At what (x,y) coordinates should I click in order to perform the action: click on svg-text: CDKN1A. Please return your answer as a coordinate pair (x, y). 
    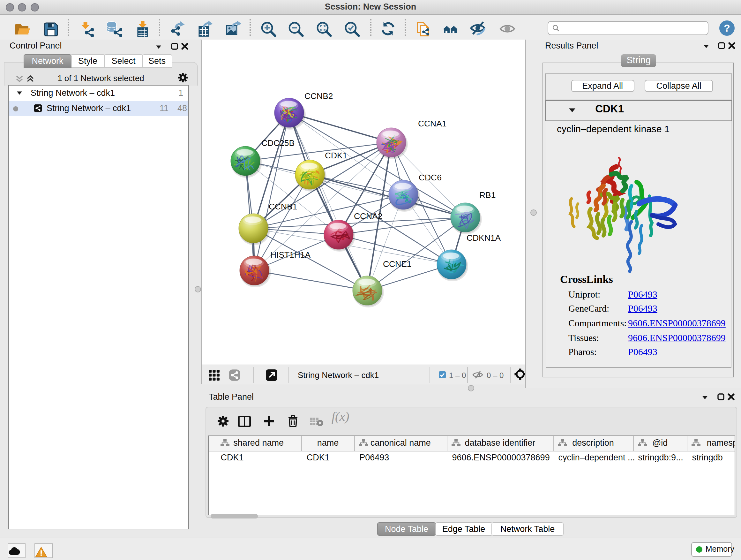
    Looking at the image, I should click on (483, 238).